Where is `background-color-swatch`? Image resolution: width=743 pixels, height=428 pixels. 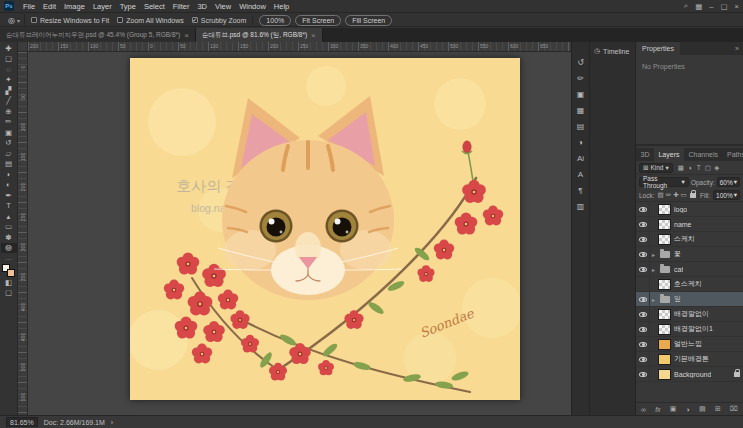 background-color-swatch is located at coordinates (11, 273).